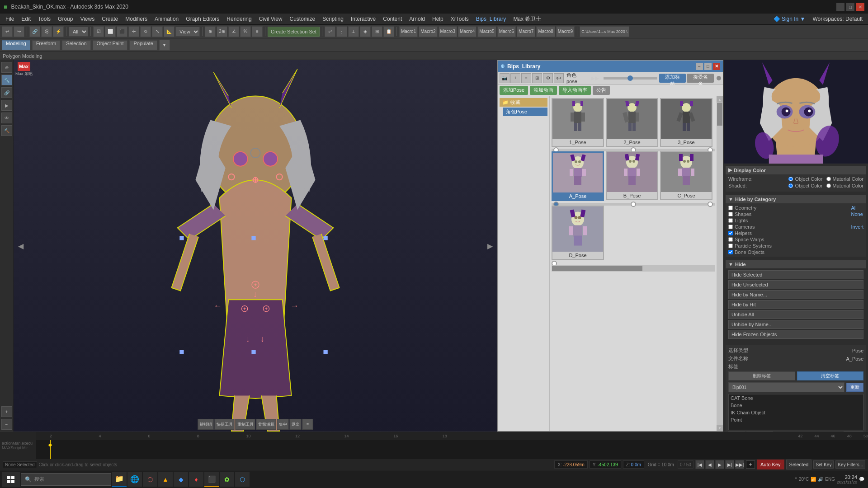  Describe the element at coordinates (196, 479) in the screenshot. I see `taskbar-app4: ♦` at that location.